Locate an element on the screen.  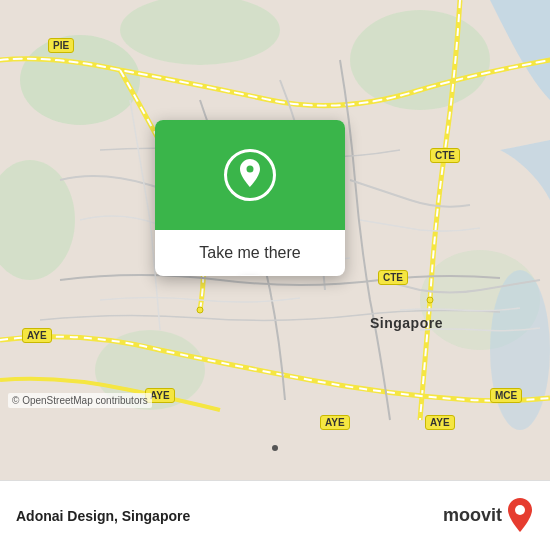
road-label-cte-top: CTE is located at coordinates (445, 156).